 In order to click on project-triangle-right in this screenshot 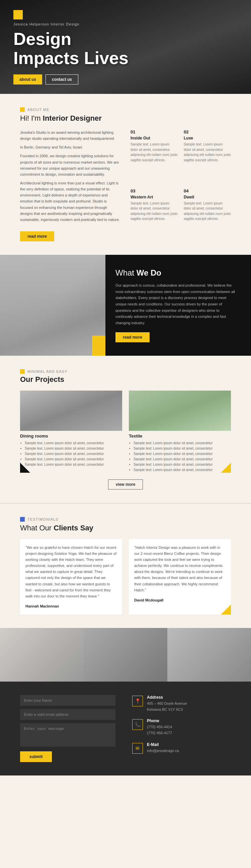, I will do `click(226, 468)`.